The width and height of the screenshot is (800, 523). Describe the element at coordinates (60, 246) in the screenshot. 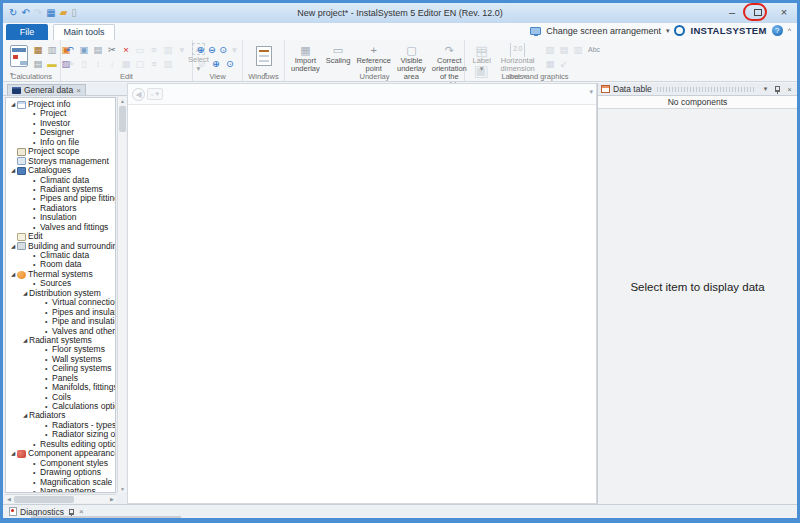

I see `tree-item: ◢Building and surroundings` at that location.